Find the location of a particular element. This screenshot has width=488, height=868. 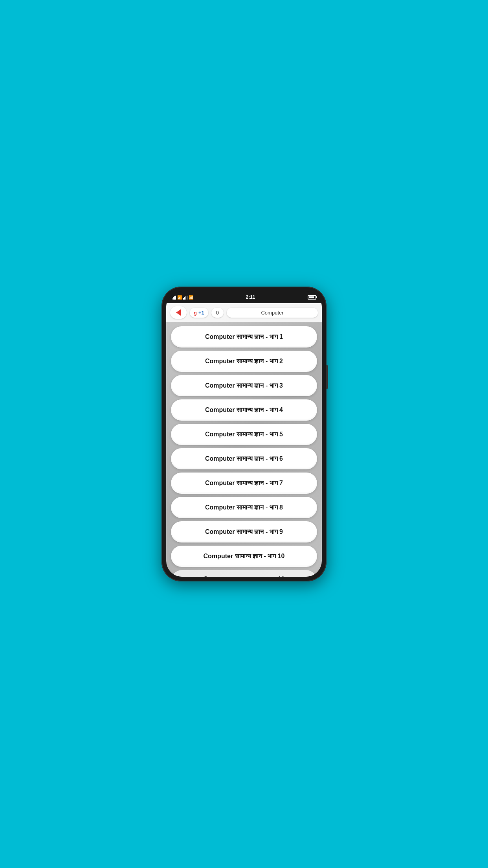

gplus-button: g +1 is located at coordinates (199, 313).